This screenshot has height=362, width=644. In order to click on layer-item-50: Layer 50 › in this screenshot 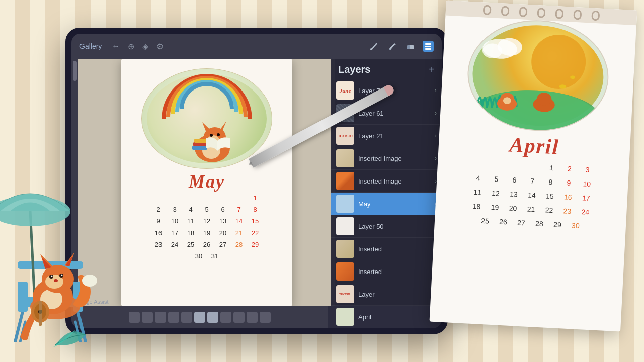, I will do `click(386, 226)`.